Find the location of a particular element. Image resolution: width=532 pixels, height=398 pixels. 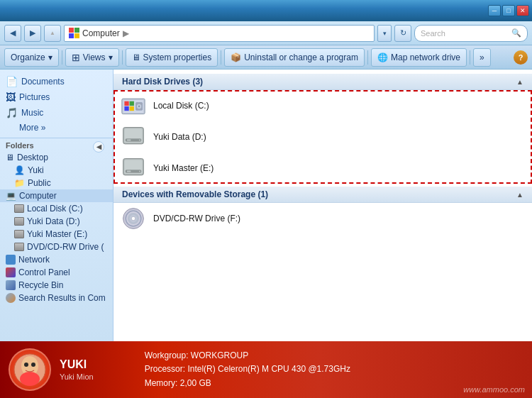

search-results-label: Search Results in Com is located at coordinates (62, 298).